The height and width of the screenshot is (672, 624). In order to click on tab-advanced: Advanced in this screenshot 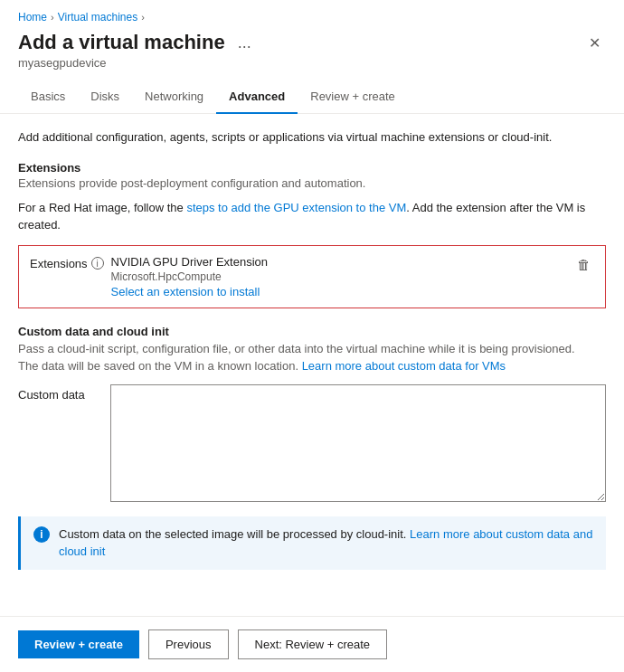, I will do `click(257, 98)`.